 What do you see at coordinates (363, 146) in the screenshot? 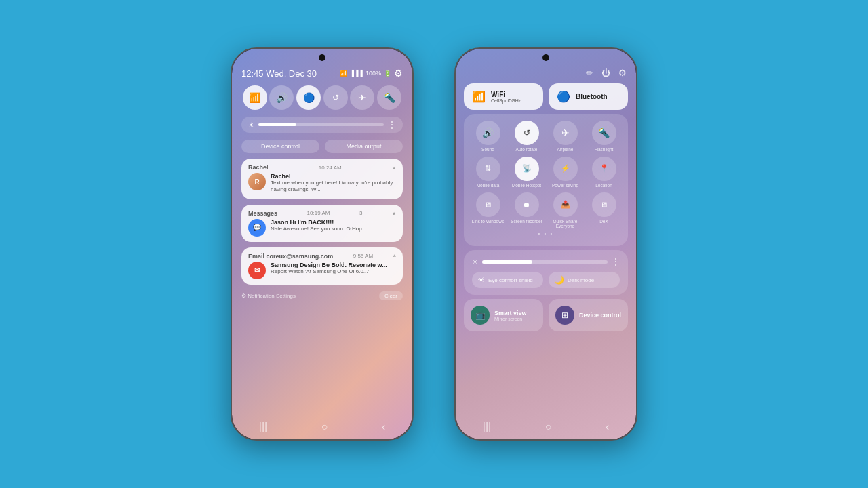
I see `media-output-button: Media output` at bounding box center [363, 146].